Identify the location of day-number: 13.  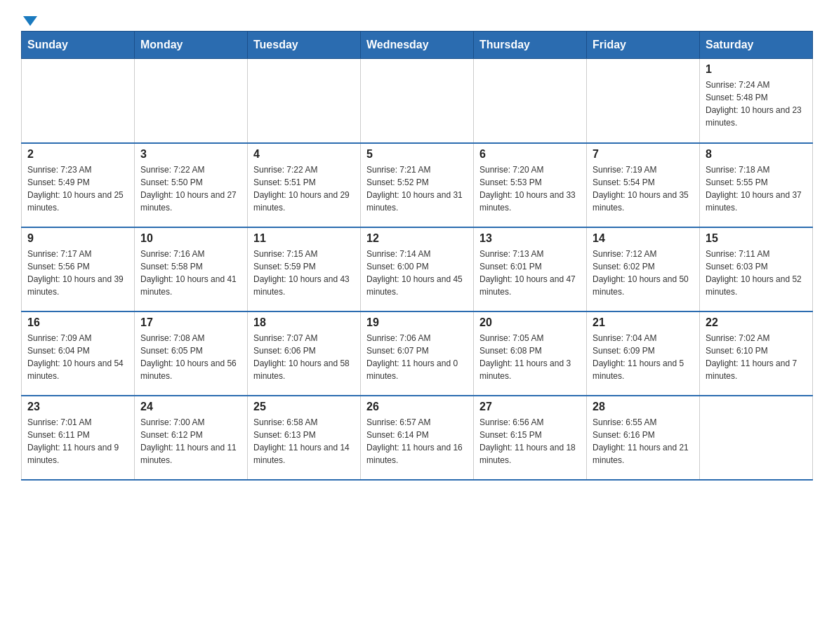
(530, 239).